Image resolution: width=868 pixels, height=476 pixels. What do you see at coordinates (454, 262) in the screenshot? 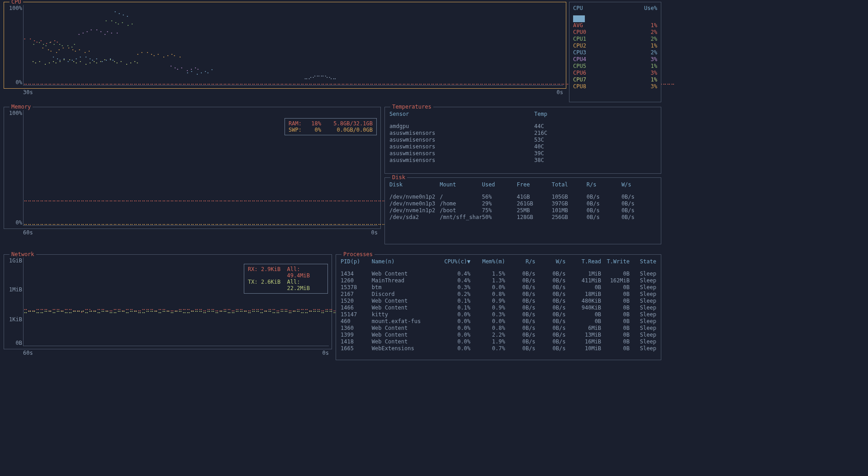
I see `proc-header-cell: CPU%(c)▼` at bounding box center [454, 262].